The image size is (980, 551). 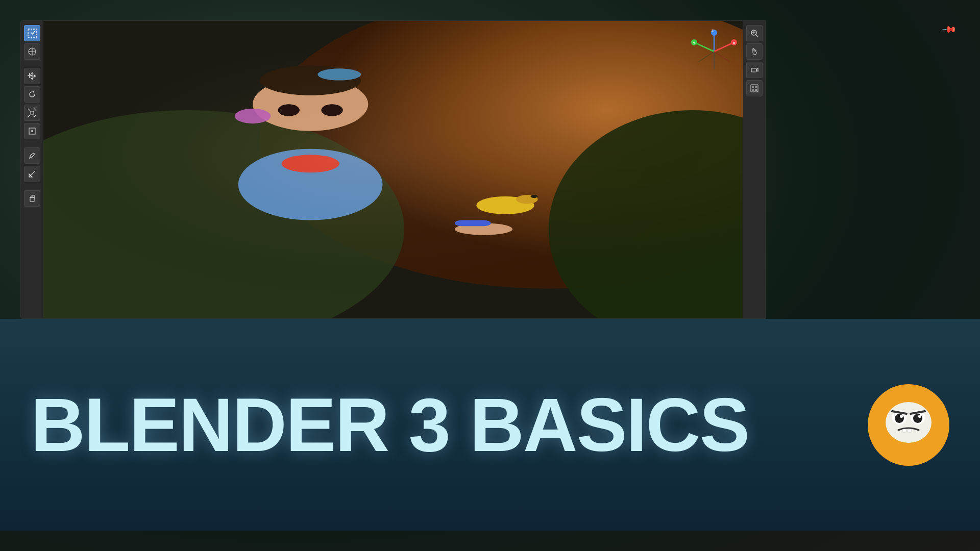 I want to click on move-tool: ✛, so click(x=32, y=76).